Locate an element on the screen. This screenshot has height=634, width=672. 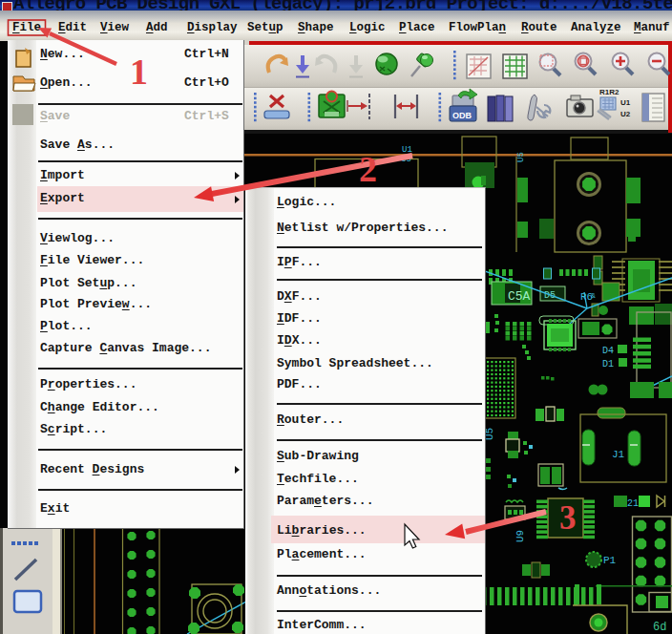
svg-text: 1 is located at coordinates (139, 72).